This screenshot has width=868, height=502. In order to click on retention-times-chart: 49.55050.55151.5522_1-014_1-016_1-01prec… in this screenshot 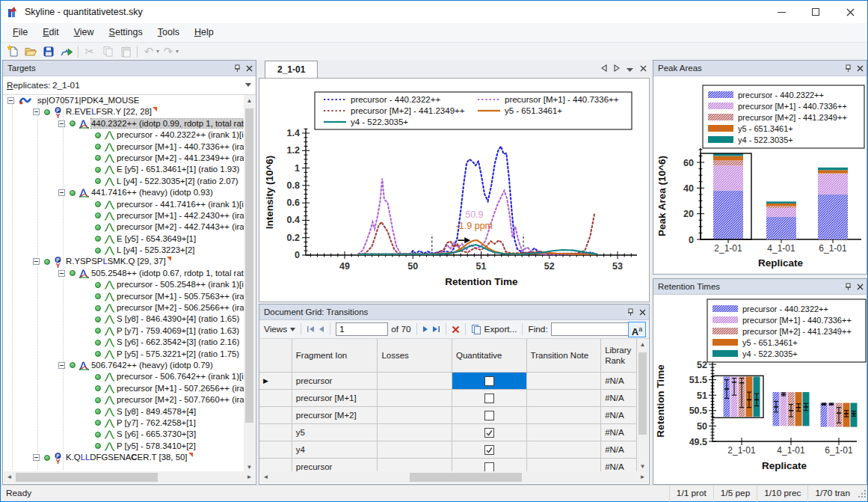, I will do `click(760, 391)`.